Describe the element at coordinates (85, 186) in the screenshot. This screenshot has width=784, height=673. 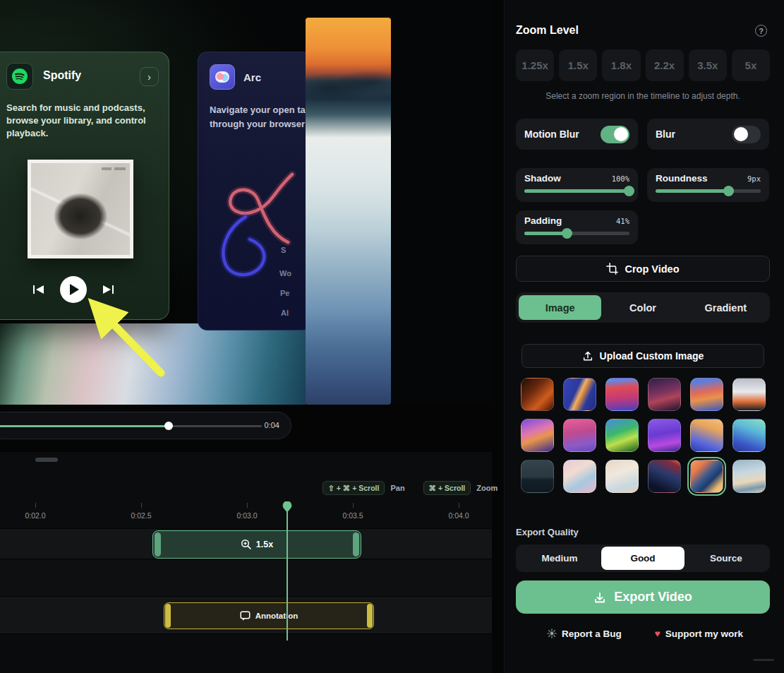
I see `spotify-card: Spotify › Search for music and podcasts,…` at that location.